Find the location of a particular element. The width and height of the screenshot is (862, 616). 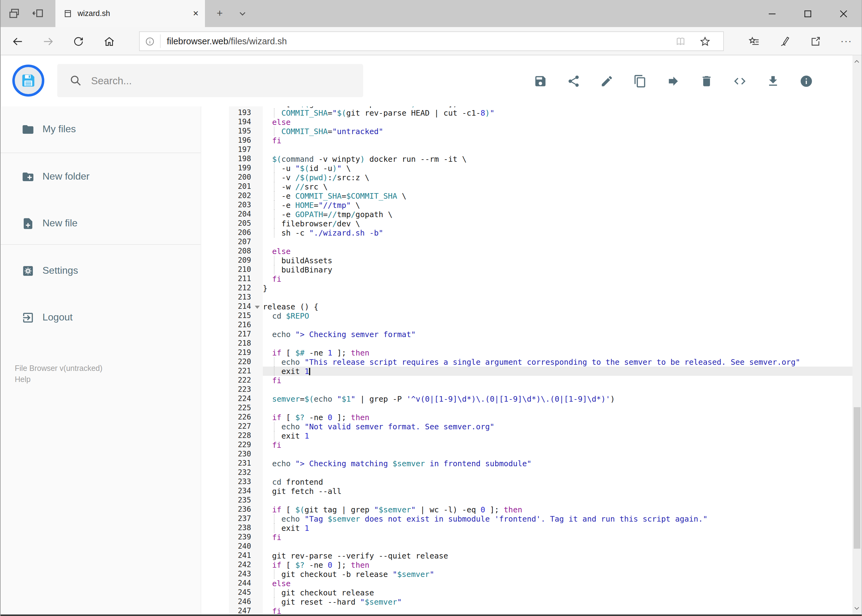

search-box is located at coordinates (210, 80).